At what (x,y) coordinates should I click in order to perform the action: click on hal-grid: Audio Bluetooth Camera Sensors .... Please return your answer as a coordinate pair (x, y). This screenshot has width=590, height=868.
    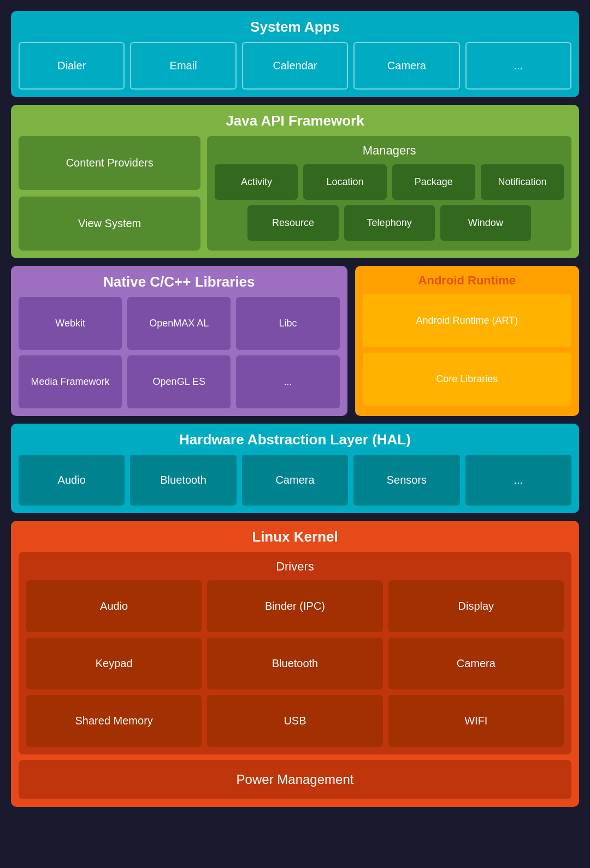
    Looking at the image, I should click on (295, 480).